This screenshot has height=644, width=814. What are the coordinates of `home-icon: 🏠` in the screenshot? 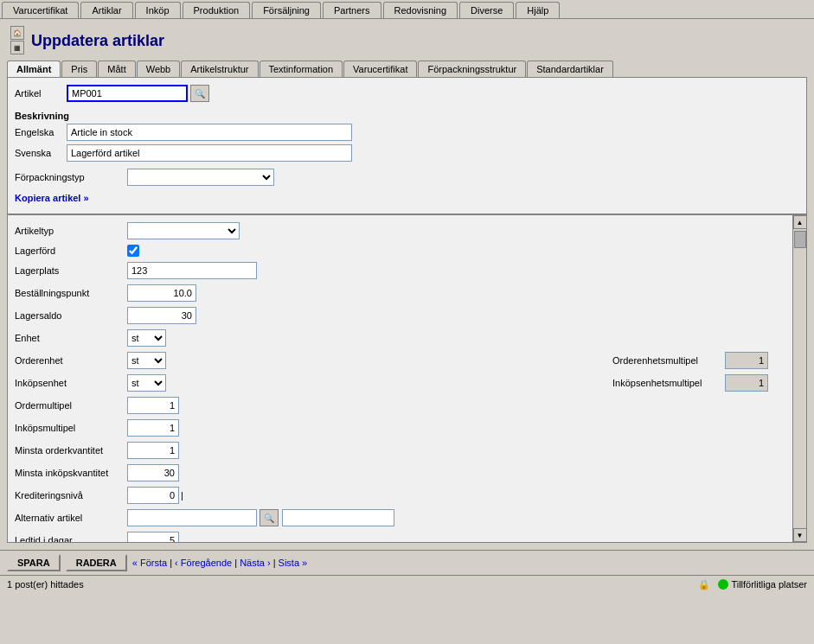 It's located at (17, 33).